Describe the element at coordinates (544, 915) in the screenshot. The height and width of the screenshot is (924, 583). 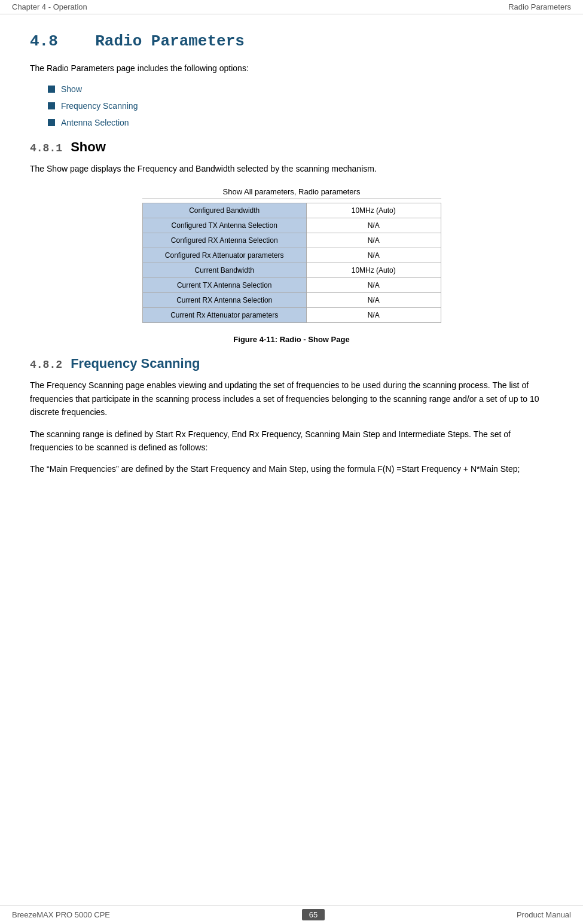
I see `footer-right: Product Manual` at that location.